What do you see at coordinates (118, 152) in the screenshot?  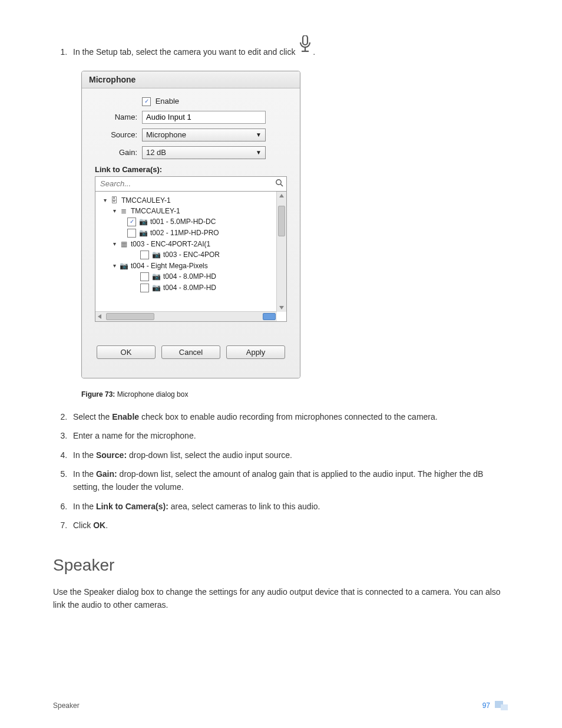 I see `gain-label: Gain:` at bounding box center [118, 152].